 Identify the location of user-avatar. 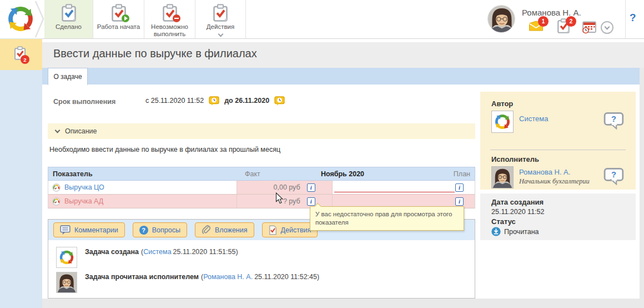
(501, 19).